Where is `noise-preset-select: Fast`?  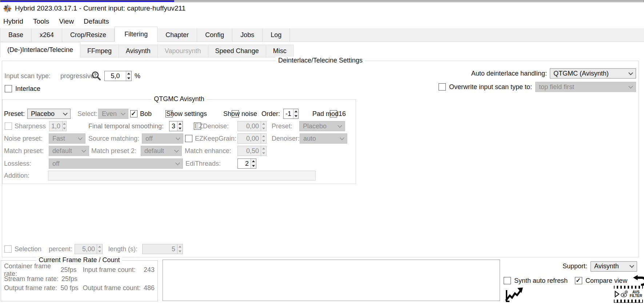
noise-preset-select: Fast is located at coordinates (67, 139).